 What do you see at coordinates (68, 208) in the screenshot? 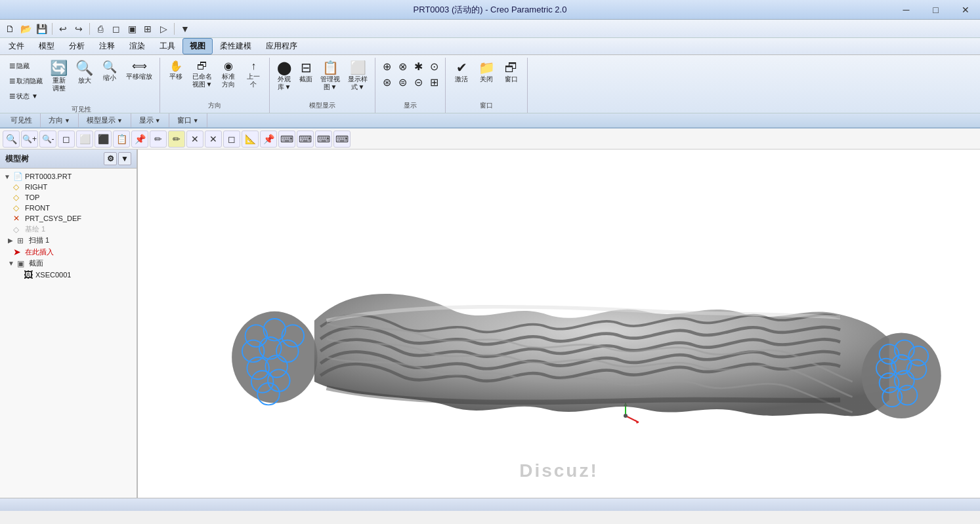
I see `tree-item-front: ◇ FRONT` at bounding box center [68, 208].